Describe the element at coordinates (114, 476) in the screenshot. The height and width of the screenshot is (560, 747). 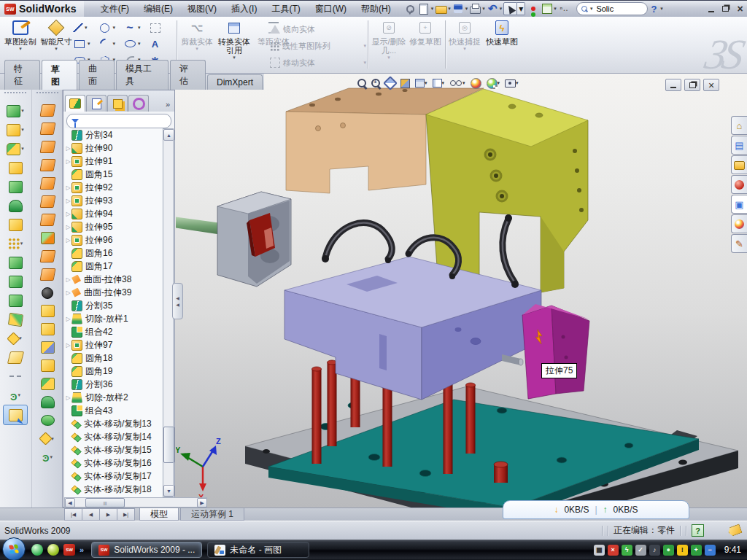
I see `tree-item: 实体-移动/复制17` at that location.